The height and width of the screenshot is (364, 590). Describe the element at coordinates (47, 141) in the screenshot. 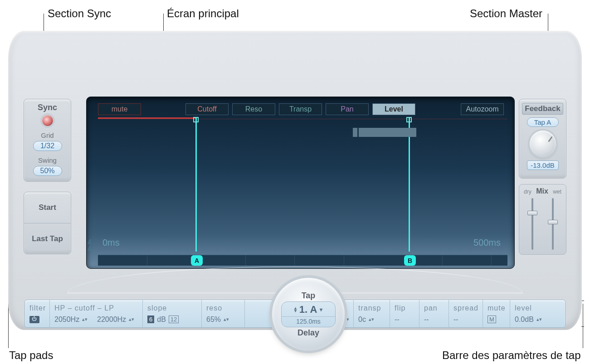

I see `sync-section: Sync Grid 1/32 Swing 50%` at that location.